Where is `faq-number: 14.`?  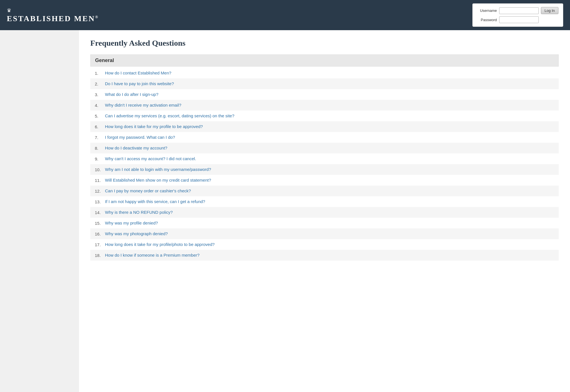 faq-number: 14. is located at coordinates (100, 212).